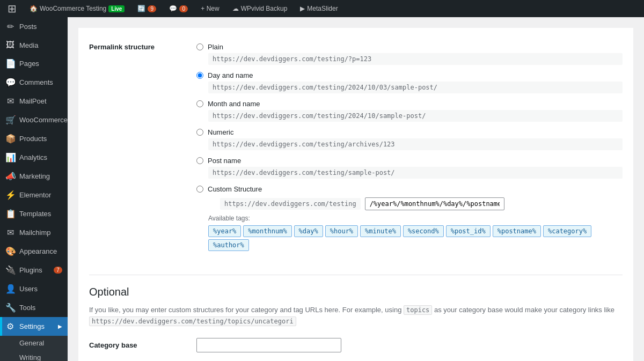 The height and width of the screenshot is (361, 644). I want to click on permalink-option-numeric: Numeric https://dev.devdiggers.com/testi…, so click(409, 139).